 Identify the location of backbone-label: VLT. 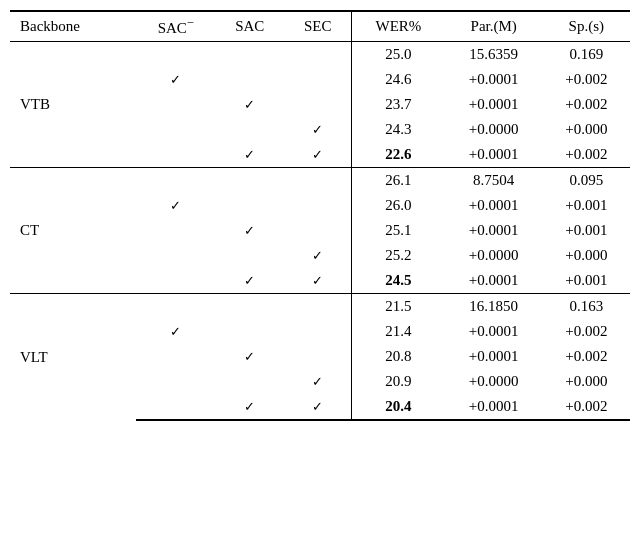
(73, 358).